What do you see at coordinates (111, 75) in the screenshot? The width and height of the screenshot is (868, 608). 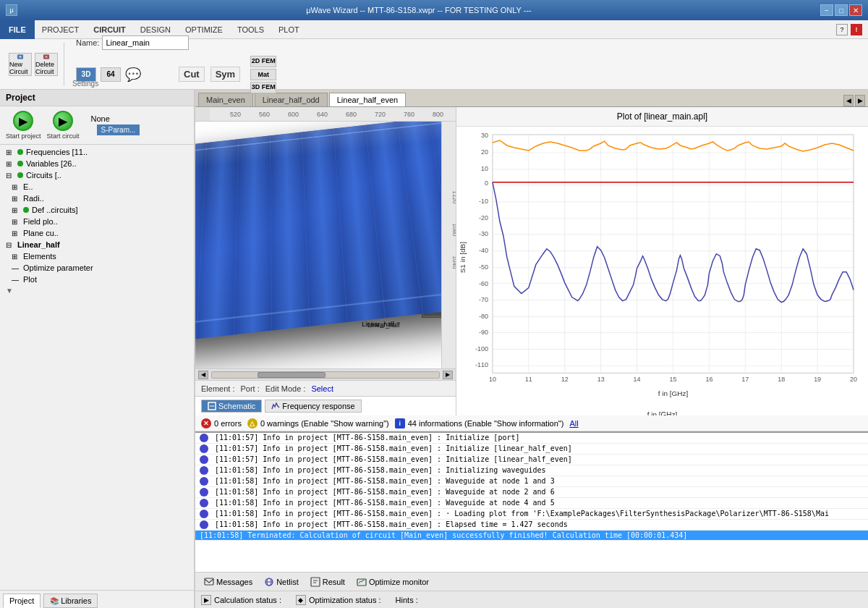 I see `btn-64: 64` at bounding box center [111, 75].